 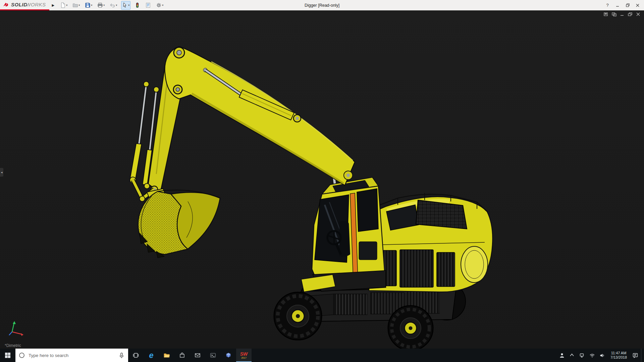 I want to click on solidworks-taskbar-button: SW 2017, so click(x=244, y=355).